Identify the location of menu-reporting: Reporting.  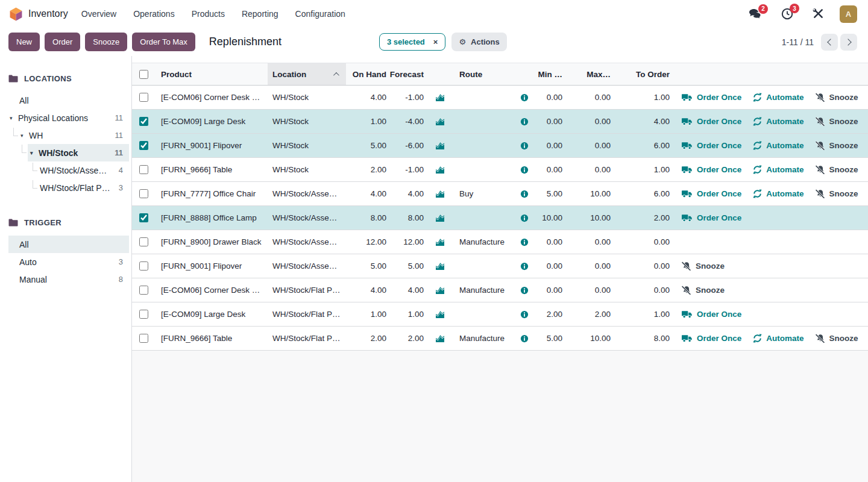
(260, 14).